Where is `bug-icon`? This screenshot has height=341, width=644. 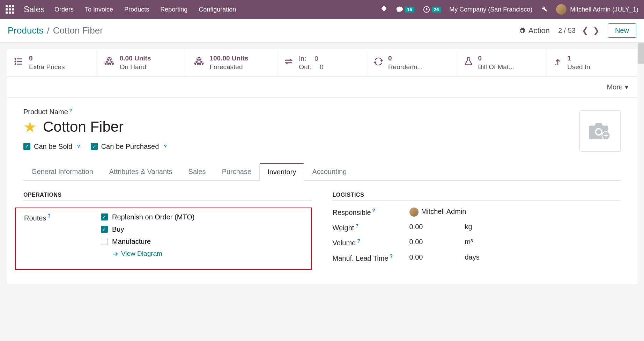
bug-icon is located at coordinates (384, 10).